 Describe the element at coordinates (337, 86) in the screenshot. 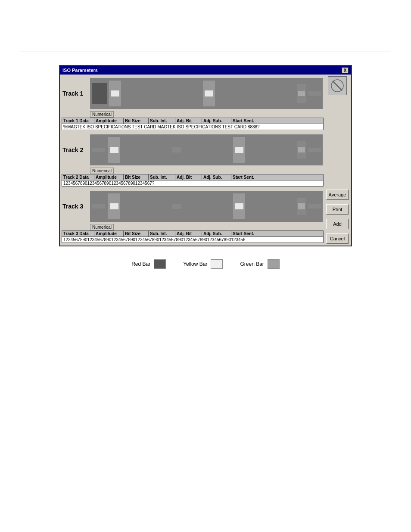

I see `no-entry-icon` at that location.